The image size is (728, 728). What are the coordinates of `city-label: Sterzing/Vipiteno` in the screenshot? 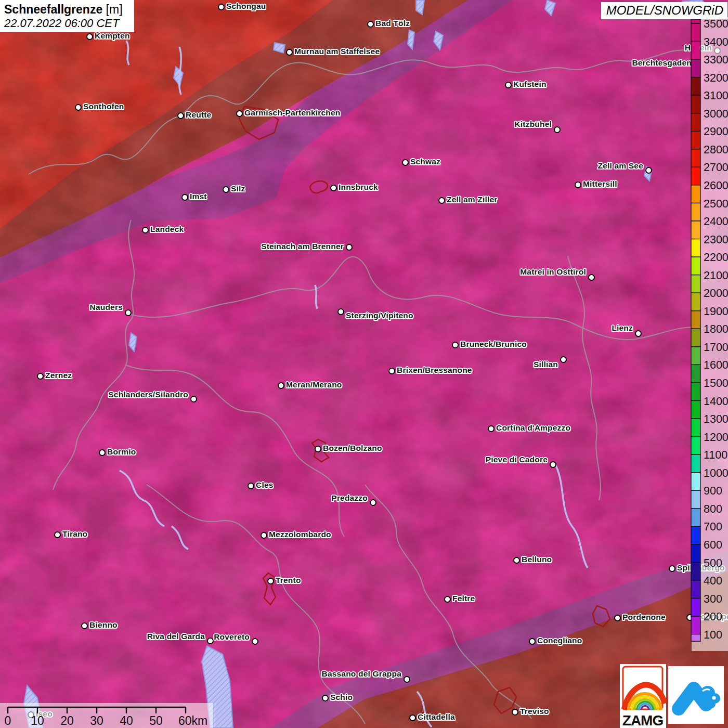 It's located at (380, 316).